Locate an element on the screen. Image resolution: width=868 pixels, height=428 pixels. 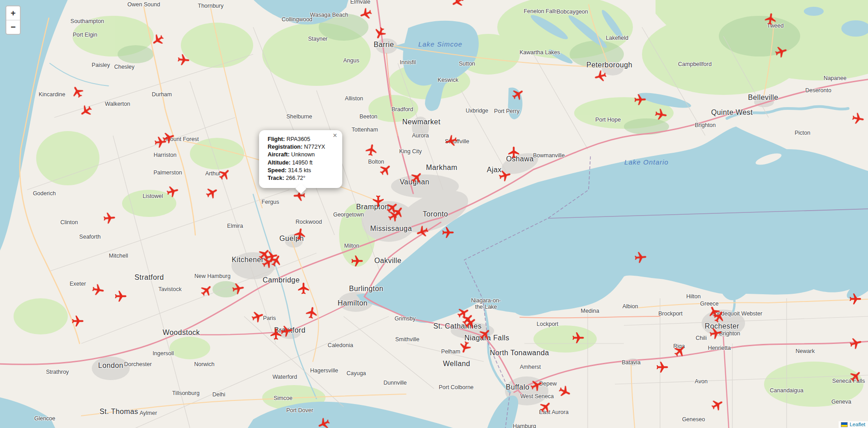
popup-field-flight: Flight: RPA3605 is located at coordinates (301, 139).